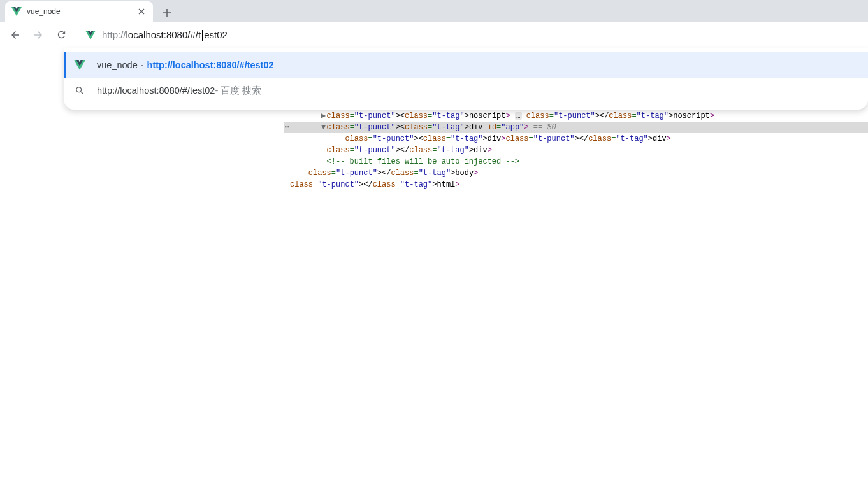  What do you see at coordinates (576, 150) in the screenshot?
I see `code-line: class="t-punct"></class="t-tag">div>` at bounding box center [576, 150].